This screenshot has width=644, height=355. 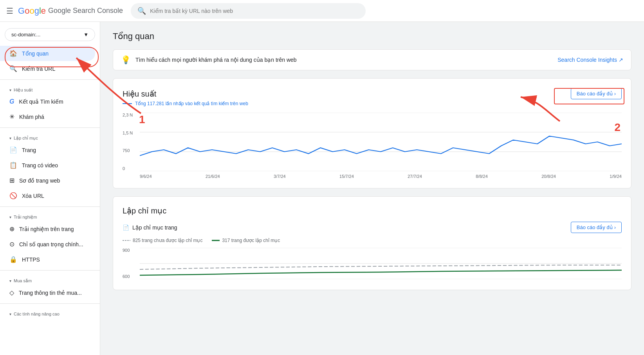 What do you see at coordinates (168, 240) in the screenshot?
I see `legend-label-unindexed: 825 trang chưa được lập chỉ mục` at bounding box center [168, 240].